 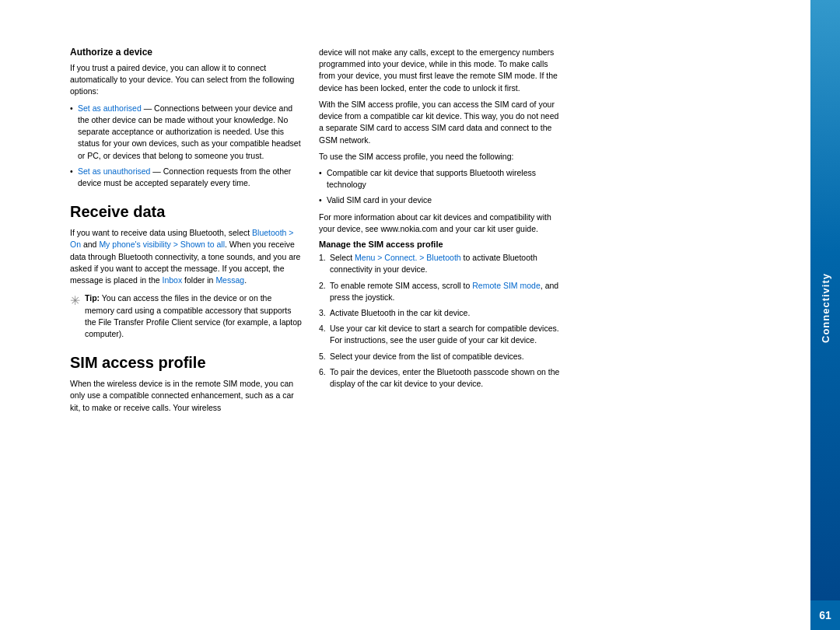 What do you see at coordinates (187, 396) in the screenshot?
I see `sim-intro: When the wireless device is in the remot…` at bounding box center [187, 396].